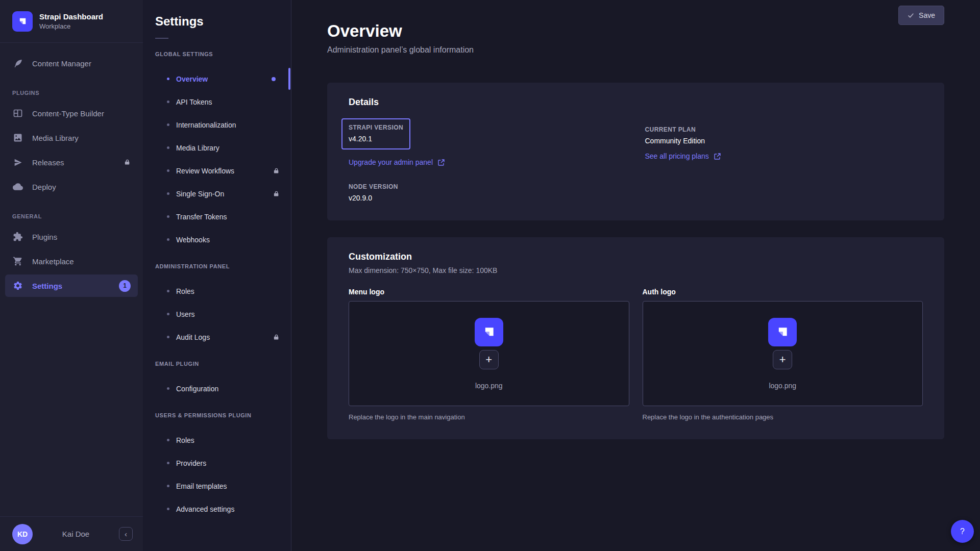  What do you see at coordinates (71, 162) in the screenshot?
I see `sidebar-item-releases: Releases` at bounding box center [71, 162].